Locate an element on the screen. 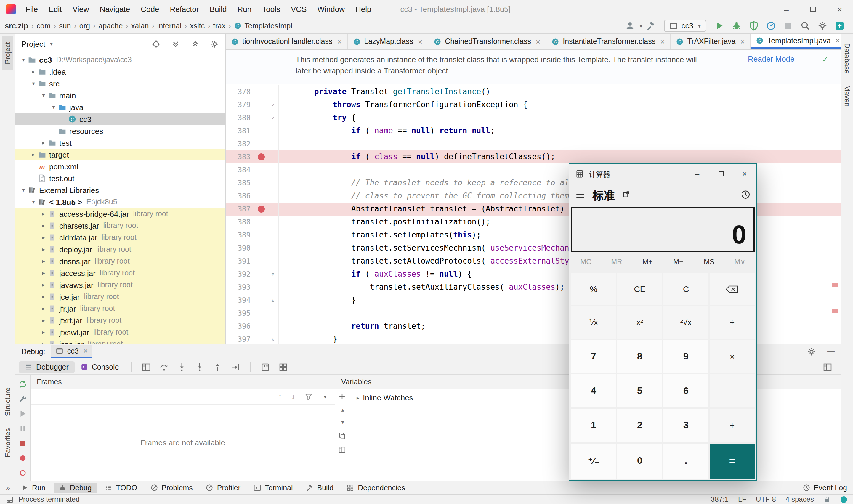 This screenshot has height=504, width=853. debug-settings-gear-icon is located at coordinates (811, 352).